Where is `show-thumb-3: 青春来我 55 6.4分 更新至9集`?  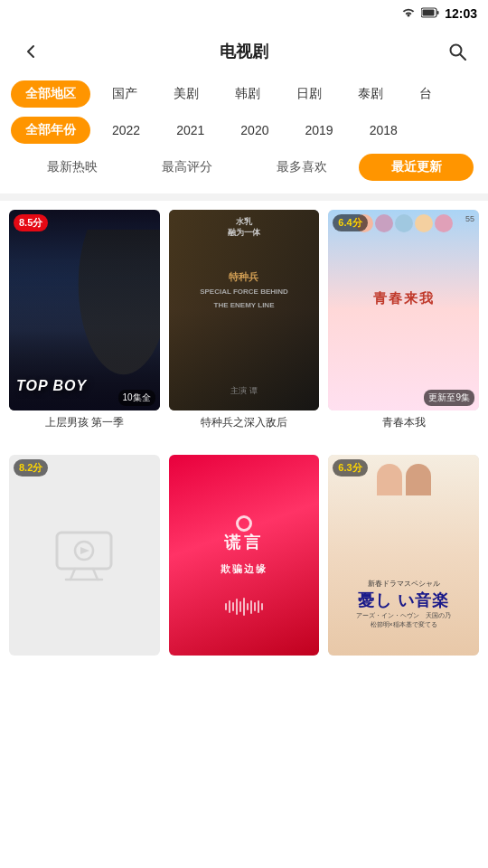
show-thumb-3: 青春来我 55 6.4分 更新至9集 is located at coordinates (403, 310).